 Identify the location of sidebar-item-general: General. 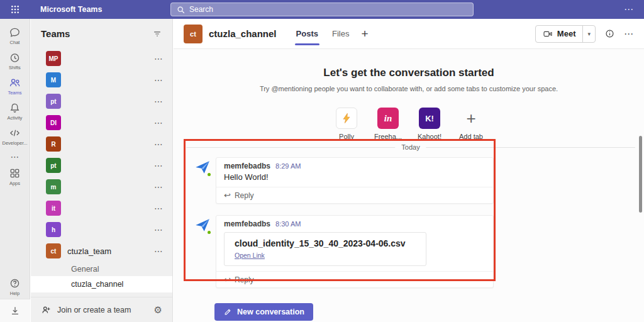
(102, 269).